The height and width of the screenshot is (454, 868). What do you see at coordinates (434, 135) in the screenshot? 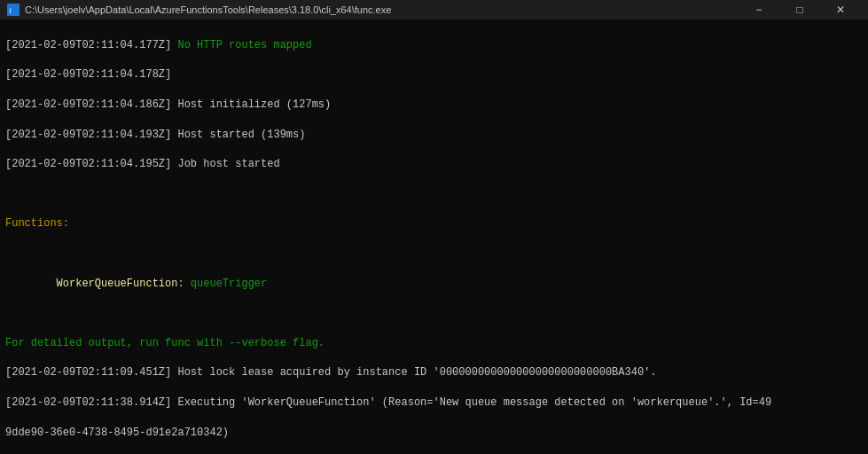
I see `log-line: [2021-02-09T02:11:04.193Z] Host started …` at bounding box center [434, 135].